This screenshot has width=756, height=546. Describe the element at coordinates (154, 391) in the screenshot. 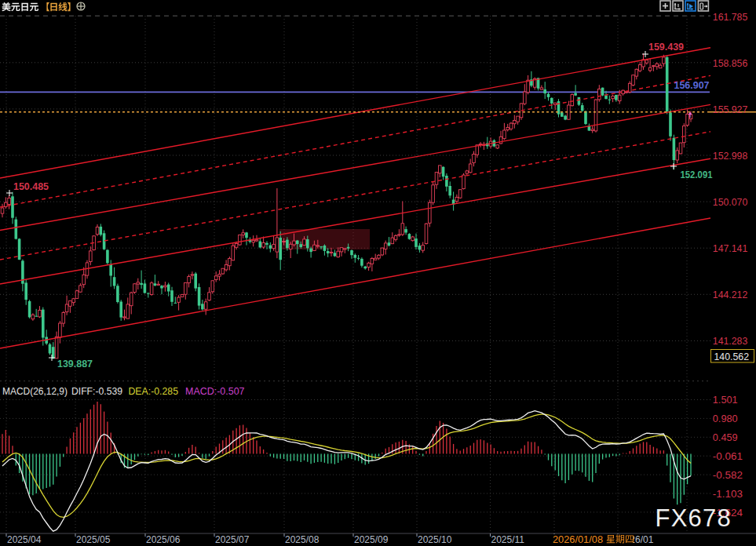

I see `svg-text: DEA:-0.285` at that location.